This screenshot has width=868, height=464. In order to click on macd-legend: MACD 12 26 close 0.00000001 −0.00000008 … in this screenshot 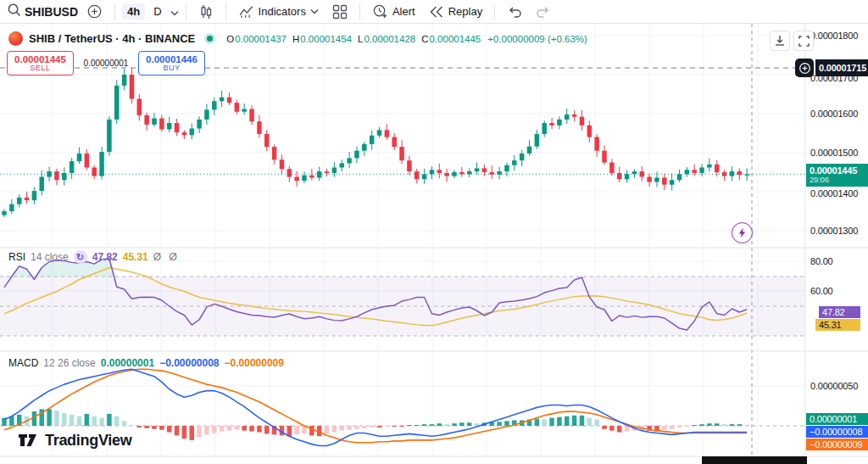, I will do `click(146, 363)`.